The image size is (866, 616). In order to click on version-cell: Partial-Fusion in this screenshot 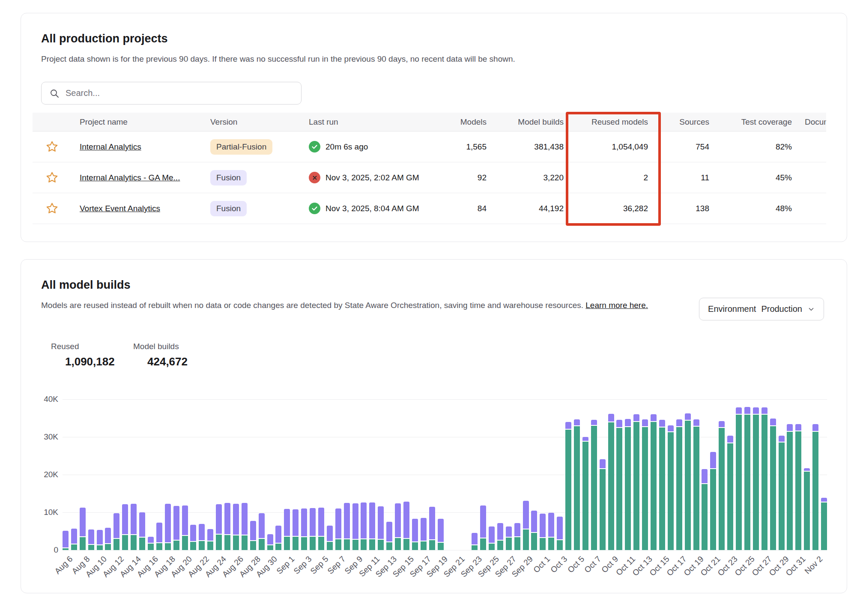, I will do `click(251, 147)`.